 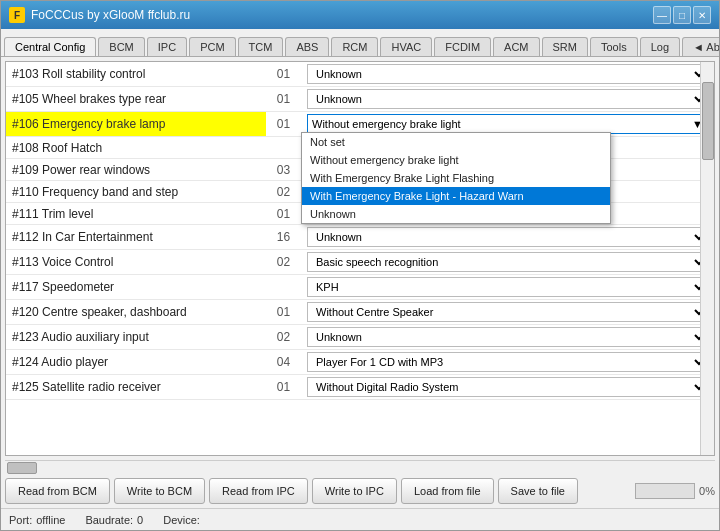 I want to click on row-name: #117 Speedometer, so click(x=136, y=288).